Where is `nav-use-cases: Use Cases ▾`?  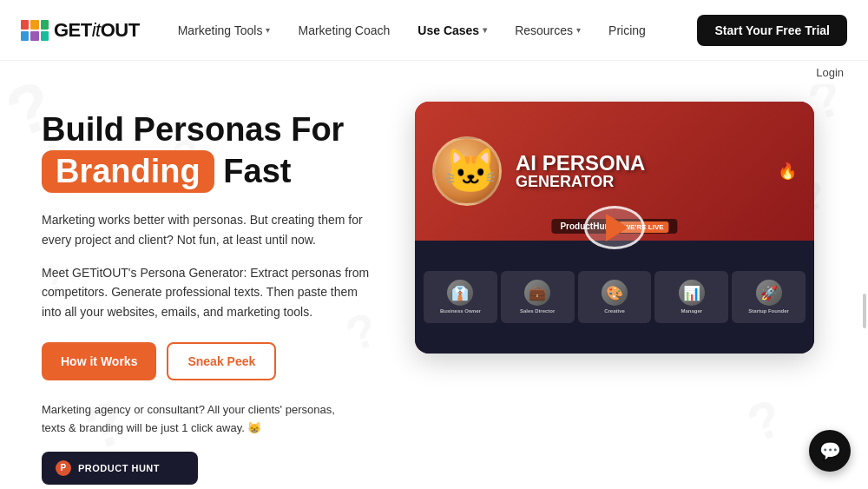
nav-use-cases: Use Cases ▾ is located at coordinates (452, 30).